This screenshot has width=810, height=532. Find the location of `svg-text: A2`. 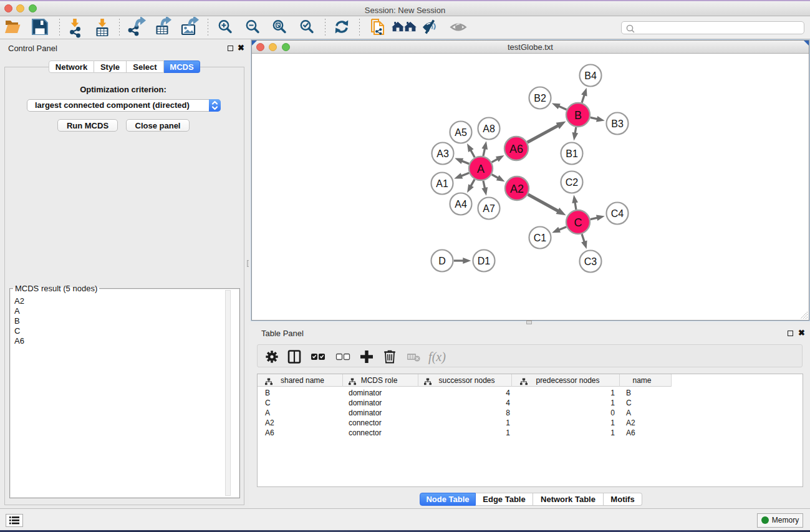

svg-text: A2 is located at coordinates (517, 189).